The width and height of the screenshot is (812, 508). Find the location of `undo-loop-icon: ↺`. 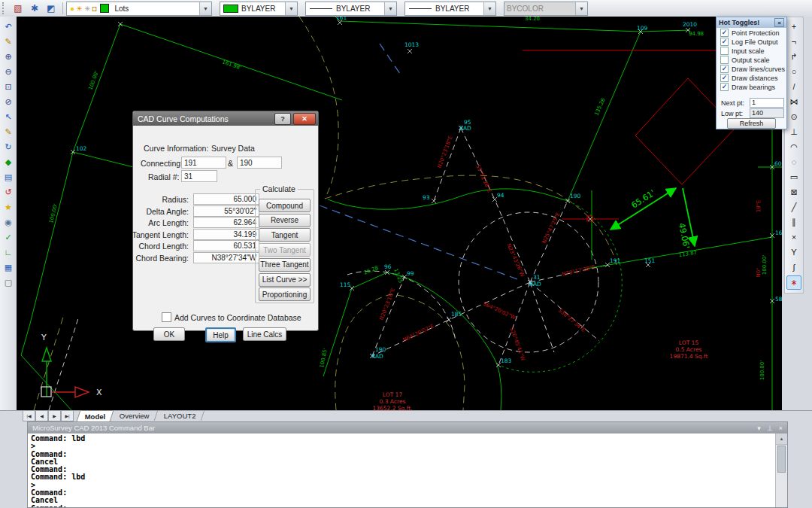

undo-loop-icon: ↺ is located at coordinates (8, 193).